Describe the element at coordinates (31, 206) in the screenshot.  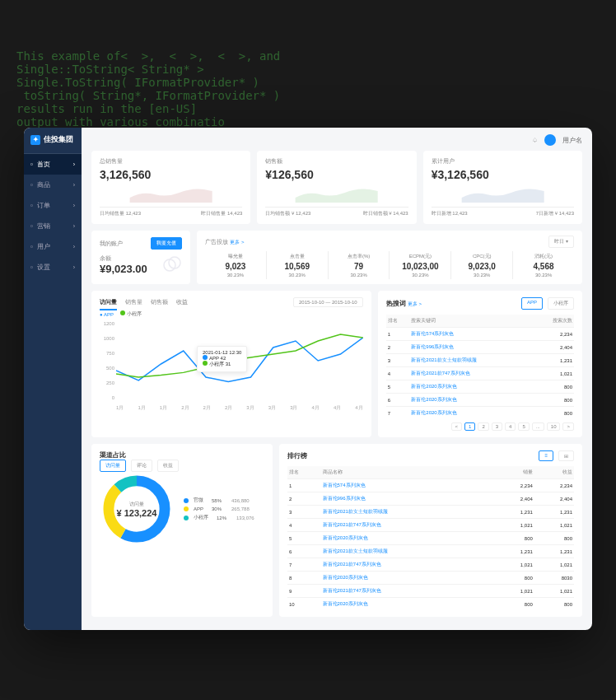
I see `order-icon: ▫` at that location.